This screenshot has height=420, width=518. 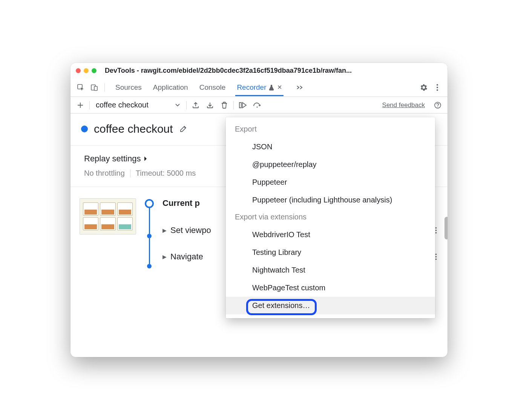 What do you see at coordinates (300, 87) in the screenshot?
I see `more-tabs-icon` at bounding box center [300, 87].